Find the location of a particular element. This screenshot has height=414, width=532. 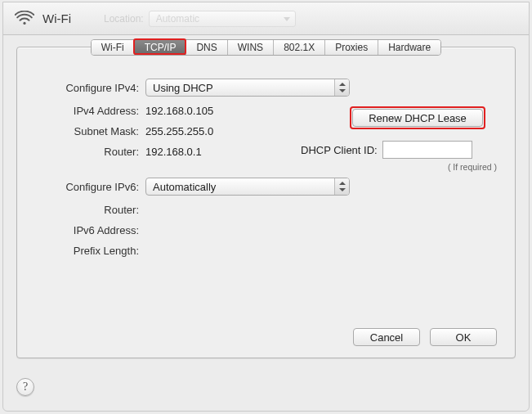

ghost-location-value: Automatic is located at coordinates (178, 19).